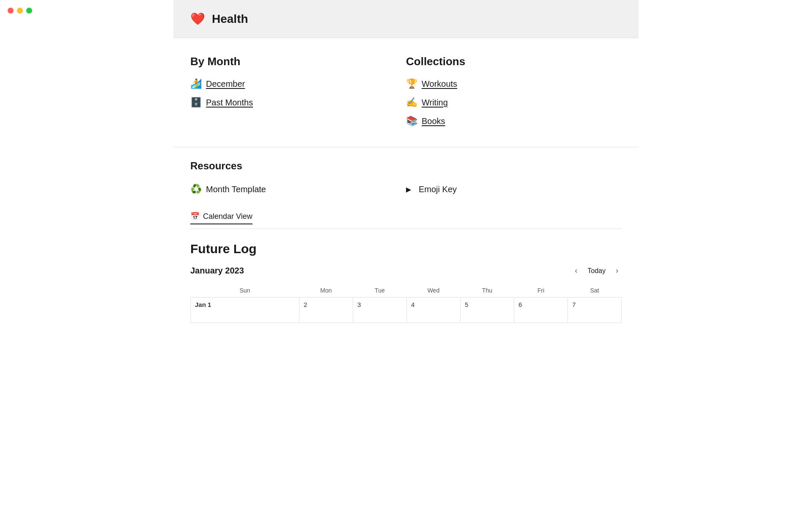 The height and width of the screenshot is (508, 812). I want to click on books-label: Books, so click(433, 121).